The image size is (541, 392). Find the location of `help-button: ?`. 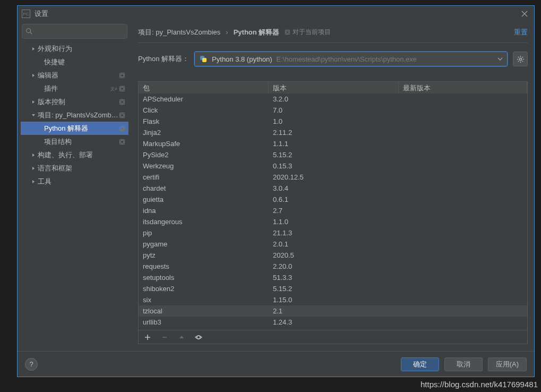

help-button: ? is located at coordinates (31, 364).